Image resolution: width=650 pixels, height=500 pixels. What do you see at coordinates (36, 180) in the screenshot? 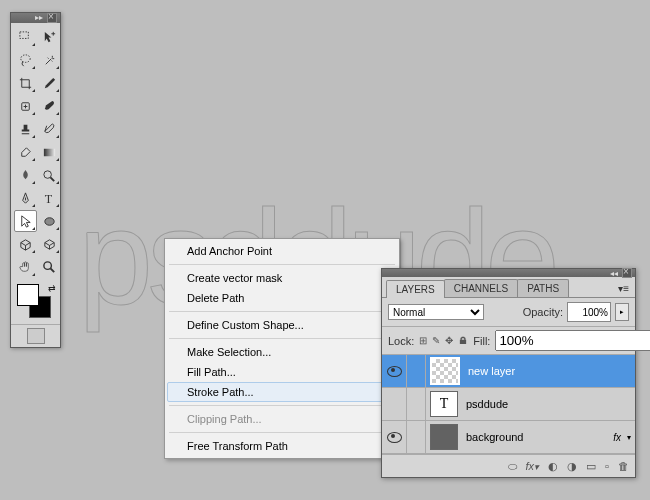
I see `tools-panel: ▸▸ T ⇄` at bounding box center [36, 180].